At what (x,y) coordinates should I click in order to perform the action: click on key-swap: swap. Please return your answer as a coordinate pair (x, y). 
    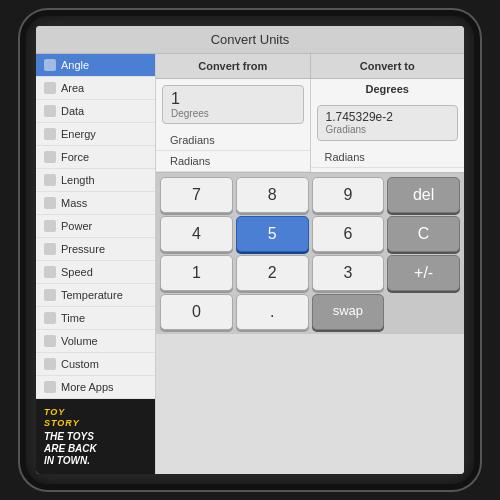
    Looking at the image, I should click on (348, 312).